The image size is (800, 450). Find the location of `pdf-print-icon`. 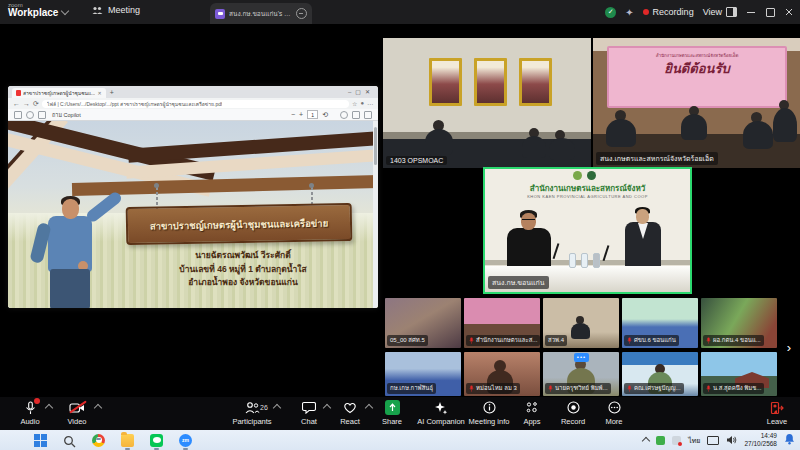

pdf-print-icon is located at coordinates (356, 115).